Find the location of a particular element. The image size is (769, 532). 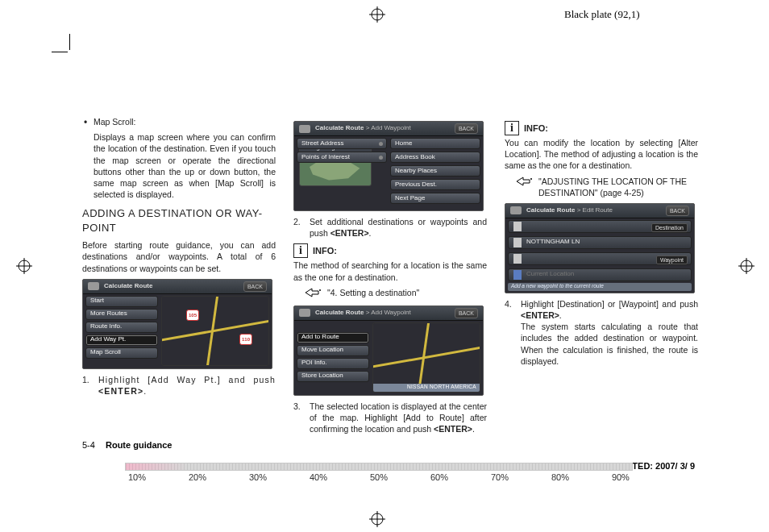

nav-screenshot-1: Calculate Route BACK Start More Routes R… is located at coordinates (177, 324).